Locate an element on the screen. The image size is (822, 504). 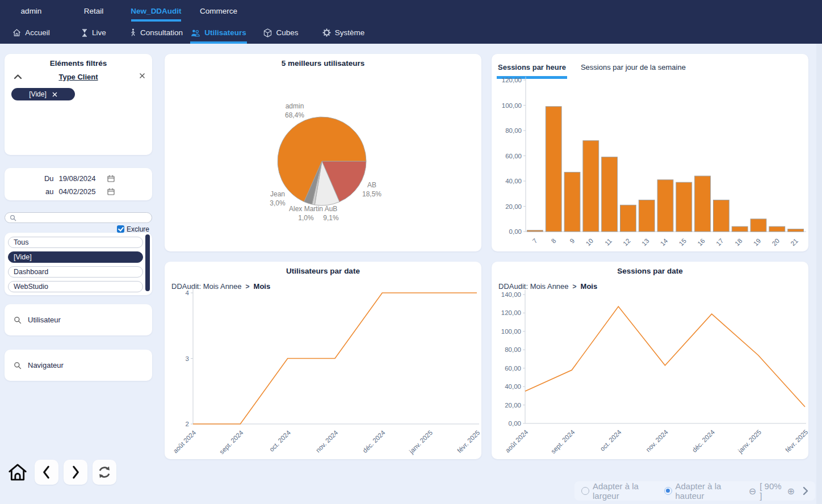
back-button is located at coordinates (47, 472).